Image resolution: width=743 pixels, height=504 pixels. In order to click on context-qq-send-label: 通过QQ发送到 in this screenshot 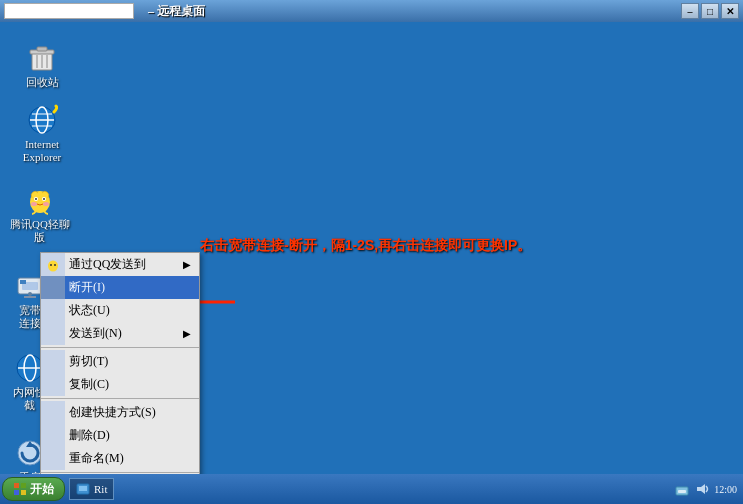, I will do `click(108, 264)`.